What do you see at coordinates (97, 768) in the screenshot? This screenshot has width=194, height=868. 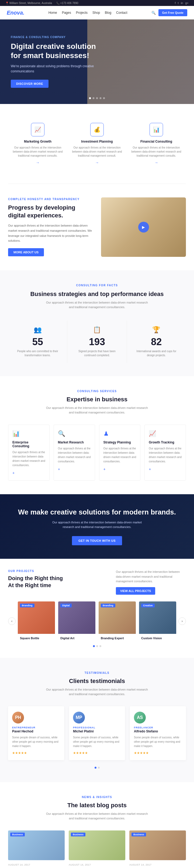 I see `testimonial-dots` at bounding box center [97, 768].